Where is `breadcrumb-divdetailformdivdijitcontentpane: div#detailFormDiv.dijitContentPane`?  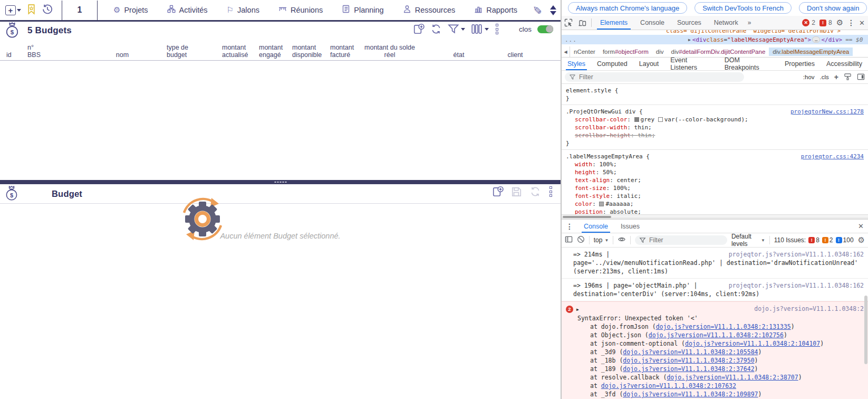
breadcrumb-divdetailformdivdijitcontentpane: div#detailFormDiv.dijitContentPane is located at coordinates (718, 52).